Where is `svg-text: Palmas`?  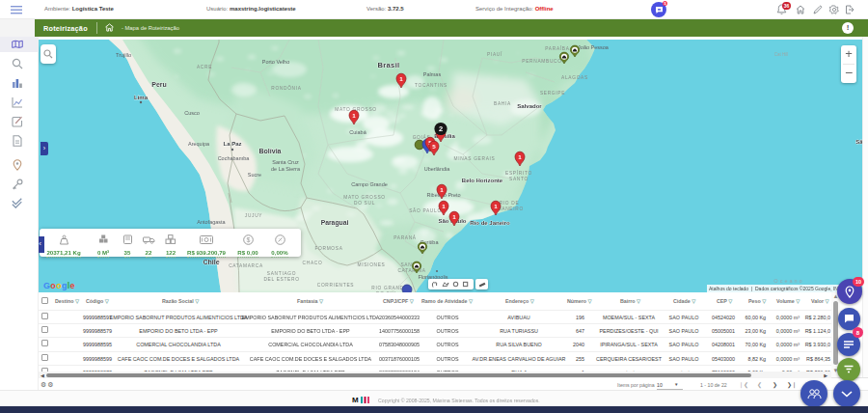 svg-text: Palmas is located at coordinates (432, 74).